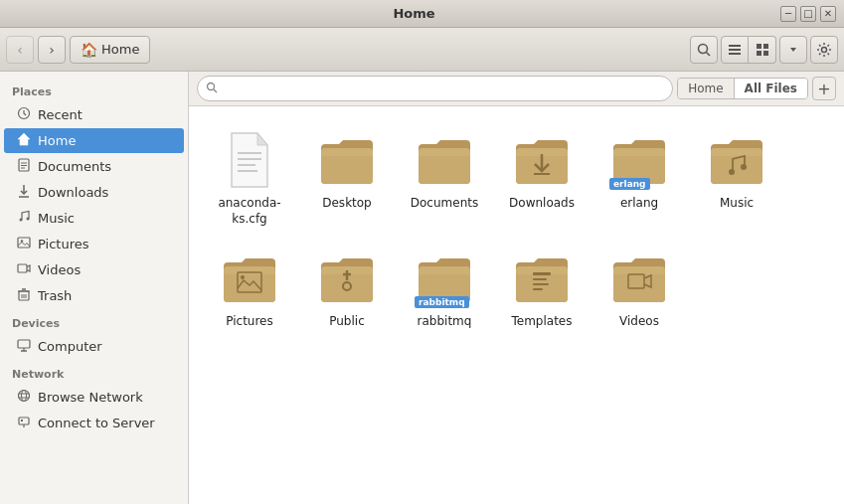 The height and width of the screenshot is (504, 844). What do you see at coordinates (24, 115) in the screenshot?
I see `recent-icon` at bounding box center [24, 115].